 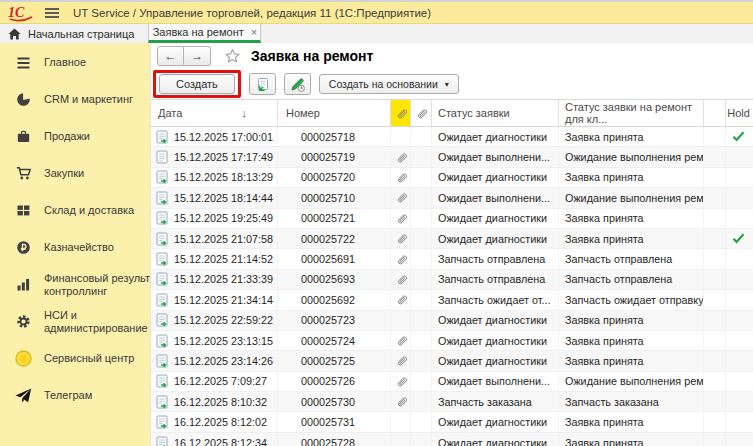 What do you see at coordinates (214, 440) in the screenshot?
I see `cell-date: 16.12.2025 8:12:34` at bounding box center [214, 440].